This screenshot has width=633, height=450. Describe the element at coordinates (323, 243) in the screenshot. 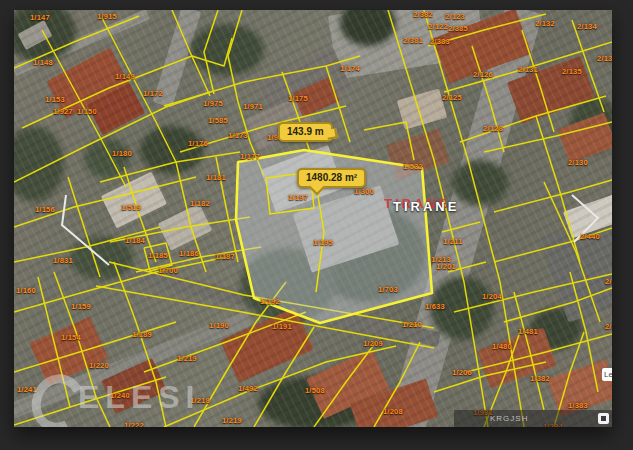

I see `parcel-label: 1/195` at that location.